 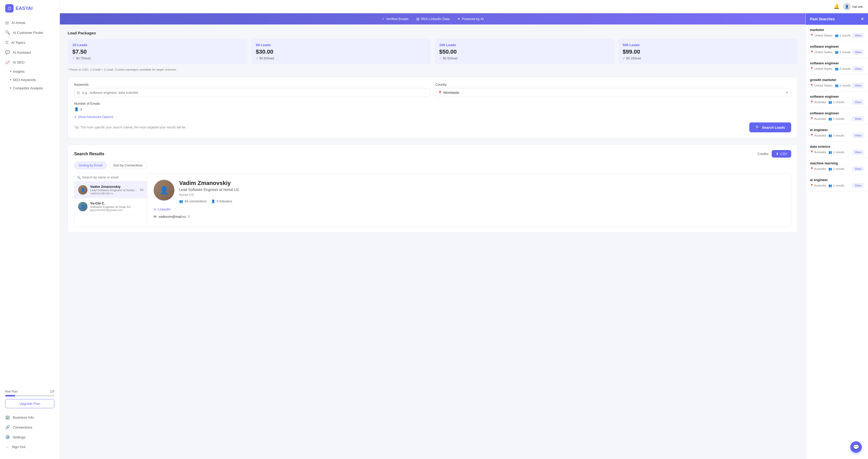 I want to click on csv-button: ⬇ CSV, so click(x=781, y=154).